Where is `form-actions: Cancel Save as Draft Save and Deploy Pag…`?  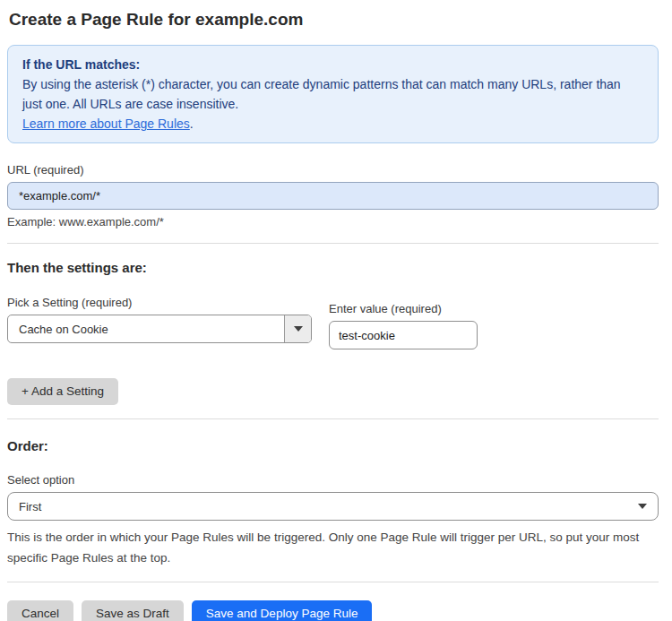 form-actions: Cancel Save as Draft Save and Deploy Pag… is located at coordinates (333, 611).